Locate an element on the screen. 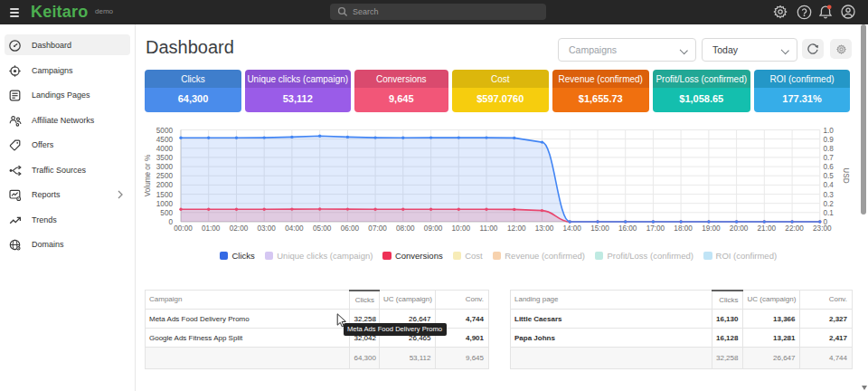  svg-text: 3000 is located at coordinates (165, 167).